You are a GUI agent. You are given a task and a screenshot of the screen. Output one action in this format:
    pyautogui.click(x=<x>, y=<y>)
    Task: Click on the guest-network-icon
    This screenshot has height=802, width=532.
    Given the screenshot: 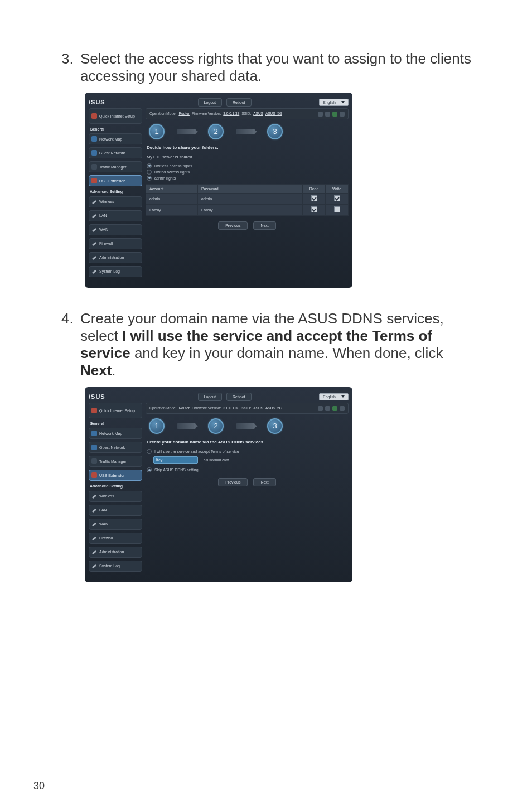 What is the action you would take?
    pyautogui.click(x=94, y=153)
    